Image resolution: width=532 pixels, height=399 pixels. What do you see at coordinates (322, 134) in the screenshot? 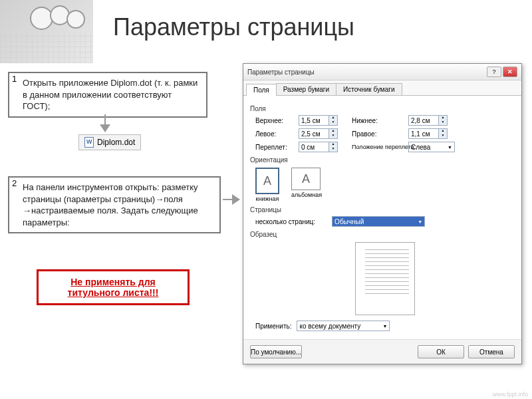
I see `left-margin-spinner: ▲▼` at bounding box center [322, 134].